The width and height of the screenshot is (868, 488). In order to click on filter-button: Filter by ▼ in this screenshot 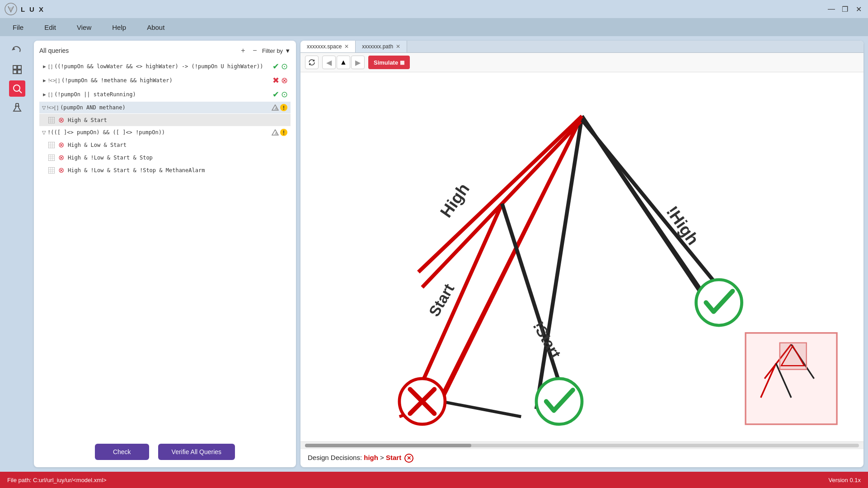, I will do `click(277, 51)`.